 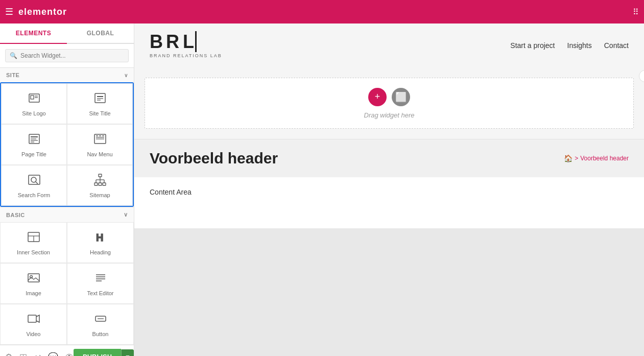 I want to click on basic-section-header: BASIC ∨, so click(x=67, y=215).